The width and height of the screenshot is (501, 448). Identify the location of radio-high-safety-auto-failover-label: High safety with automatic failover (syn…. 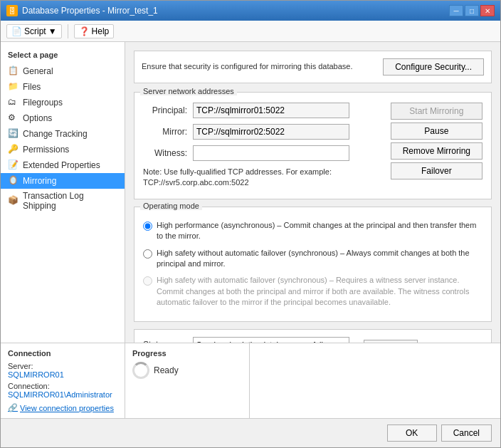
(320, 291).